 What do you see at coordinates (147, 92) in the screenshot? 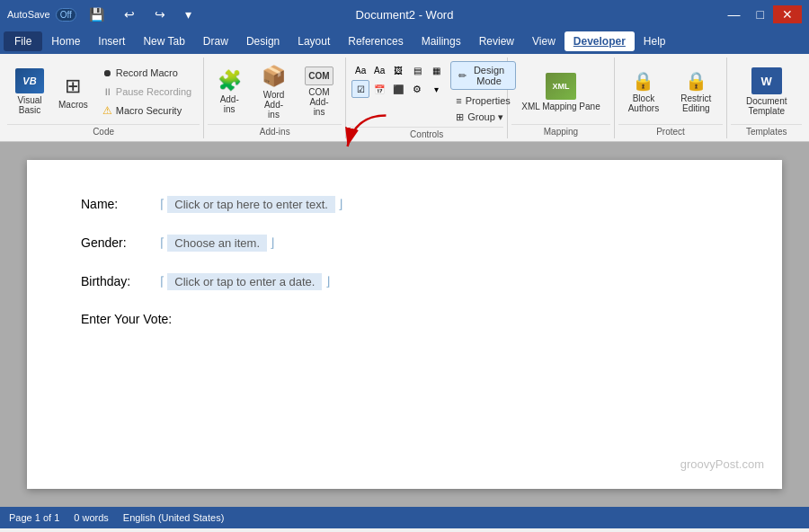
I see `pause-recording-button: ⏸ Pause Recording` at bounding box center [147, 92].